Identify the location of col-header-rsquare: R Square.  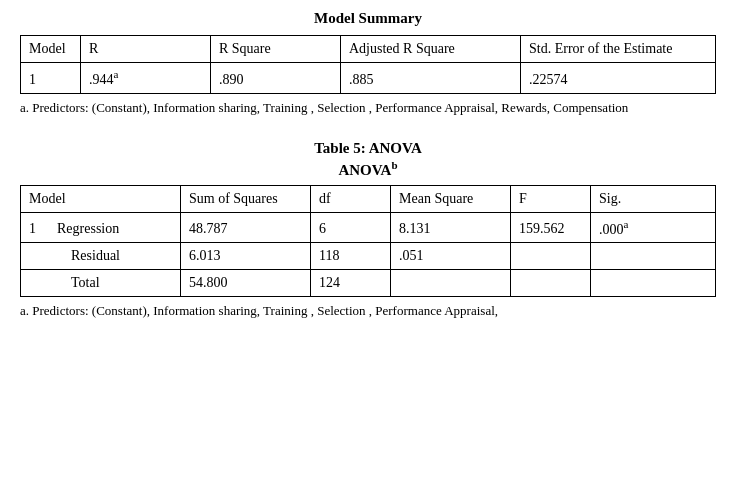
(276, 50).